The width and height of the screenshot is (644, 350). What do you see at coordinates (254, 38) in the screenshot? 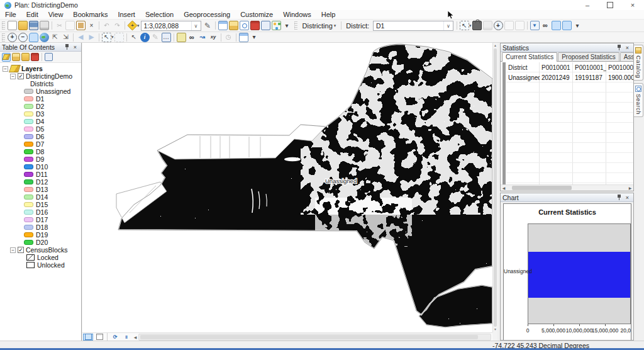
I see `tools-overflow-icon: ▾` at bounding box center [254, 38].